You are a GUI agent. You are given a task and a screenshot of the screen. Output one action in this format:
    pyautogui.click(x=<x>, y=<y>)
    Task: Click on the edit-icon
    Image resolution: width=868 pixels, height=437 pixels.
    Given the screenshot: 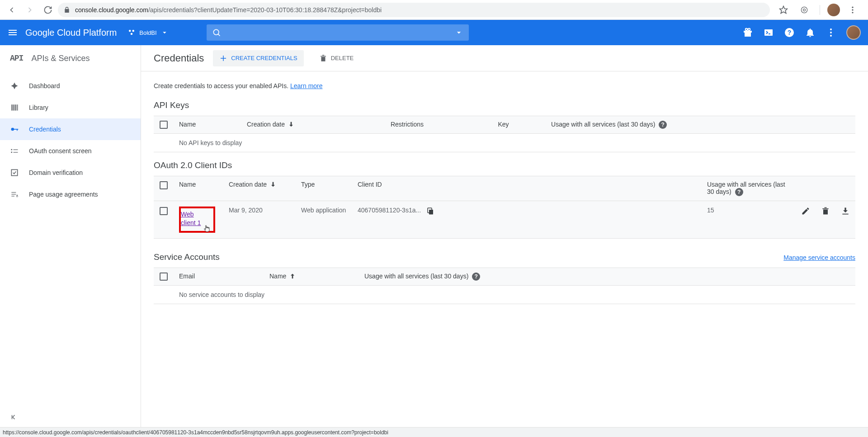 What is the action you would take?
    pyautogui.click(x=806, y=211)
    